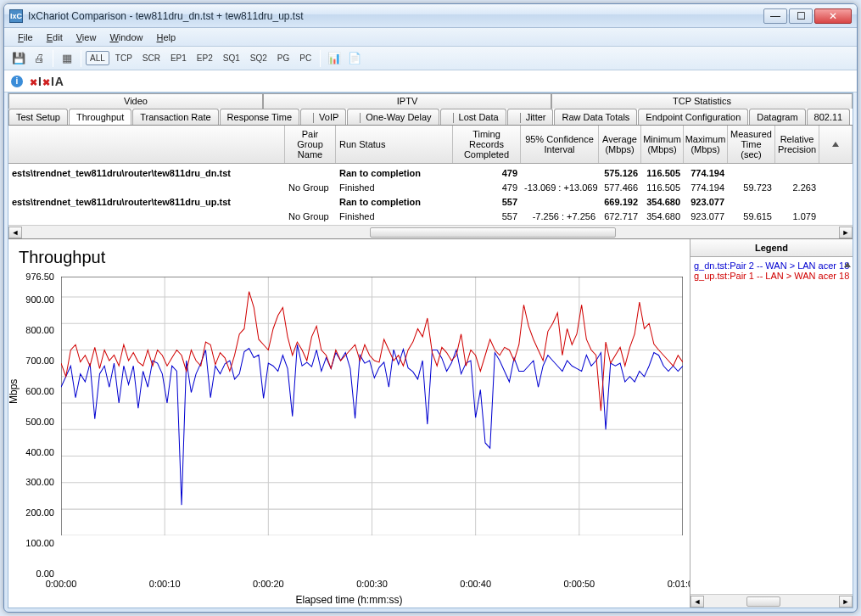  Describe the element at coordinates (772, 601) in the screenshot. I see `legend-h-scroll: ◄ ►` at that location.